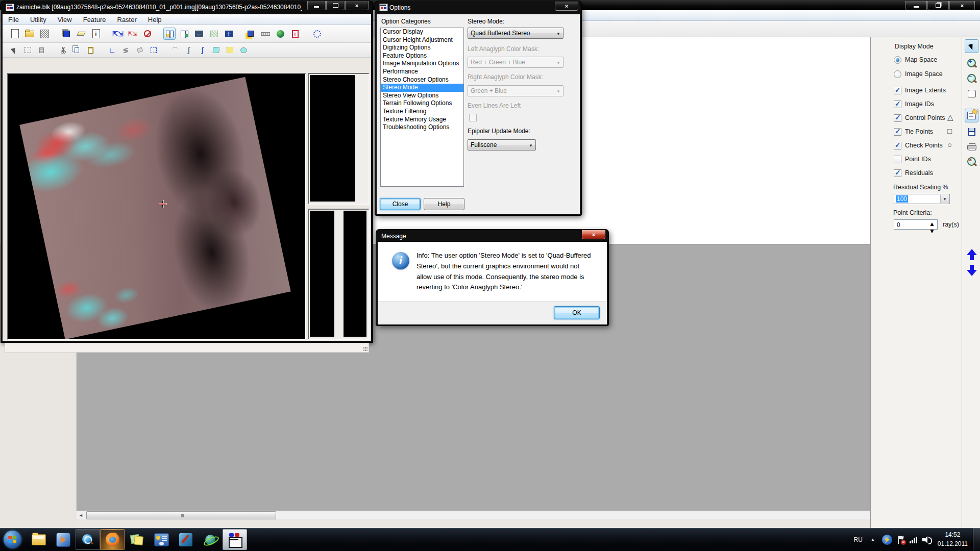  What do you see at coordinates (15, 34) in the screenshot?
I see `new-document-icon` at bounding box center [15, 34].